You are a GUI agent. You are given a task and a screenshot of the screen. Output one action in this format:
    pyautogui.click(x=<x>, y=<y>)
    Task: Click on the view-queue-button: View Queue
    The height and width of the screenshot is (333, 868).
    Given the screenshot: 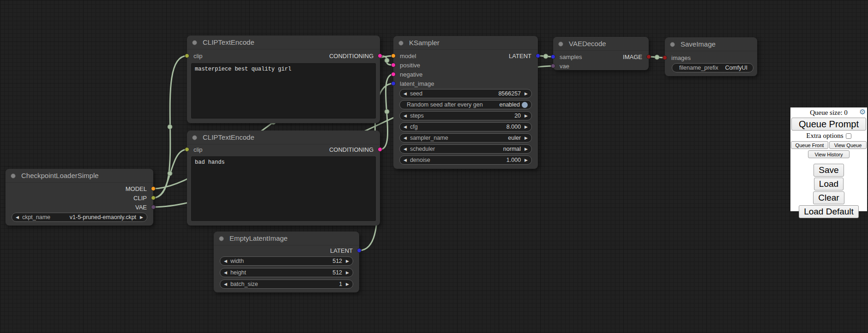 What is the action you would take?
    pyautogui.click(x=848, y=145)
    